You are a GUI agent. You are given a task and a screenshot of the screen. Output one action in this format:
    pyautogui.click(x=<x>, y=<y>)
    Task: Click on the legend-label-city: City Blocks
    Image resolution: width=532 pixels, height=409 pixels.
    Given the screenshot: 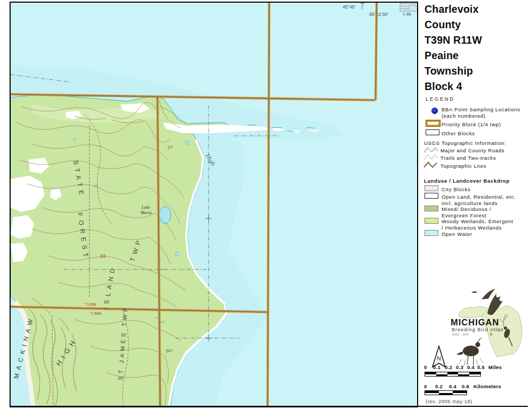 What is the action you would take?
    pyautogui.click(x=456, y=190)
    